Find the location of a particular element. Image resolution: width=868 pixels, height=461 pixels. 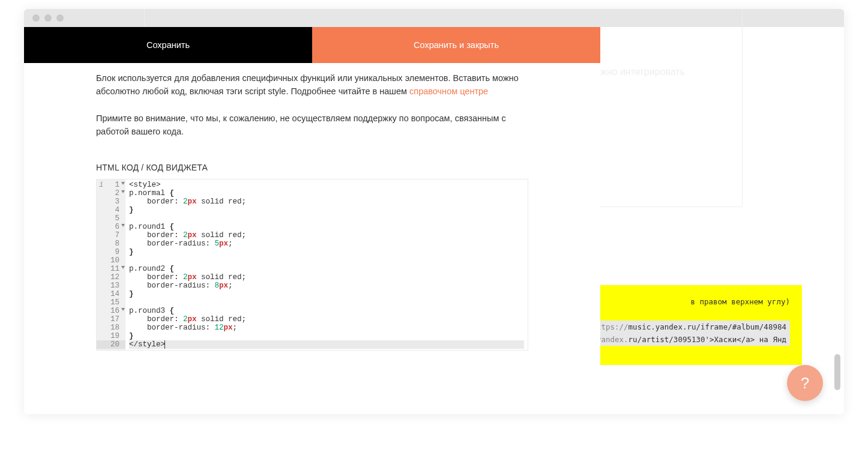

help-fab: ? is located at coordinates (805, 383).